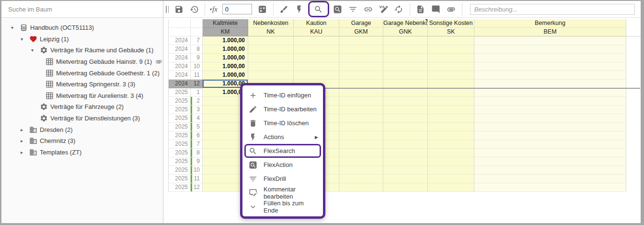 Image resolution: width=644 pixels, height=225 pixels. What do you see at coordinates (196, 127) in the screenshot?
I see `row-header-month: 5` at bounding box center [196, 127].